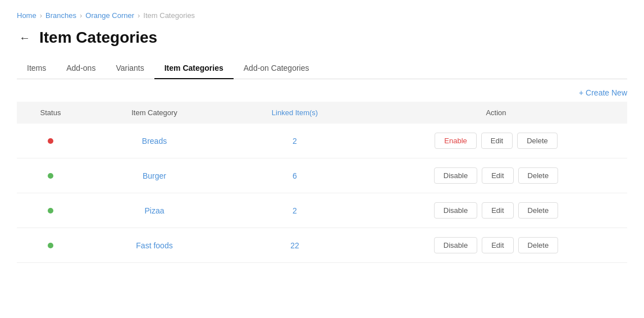  Describe the element at coordinates (169, 16) in the screenshot. I see `breadcrumb-current: Item Categories` at that location.